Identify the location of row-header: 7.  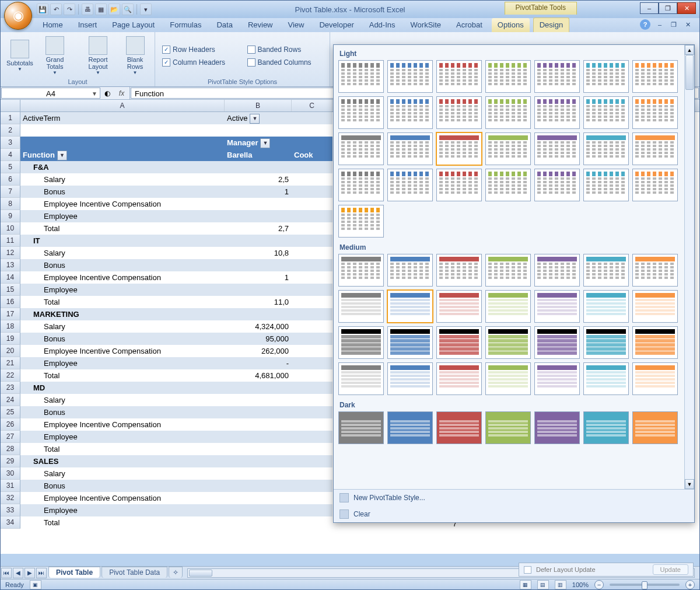
(10, 191).